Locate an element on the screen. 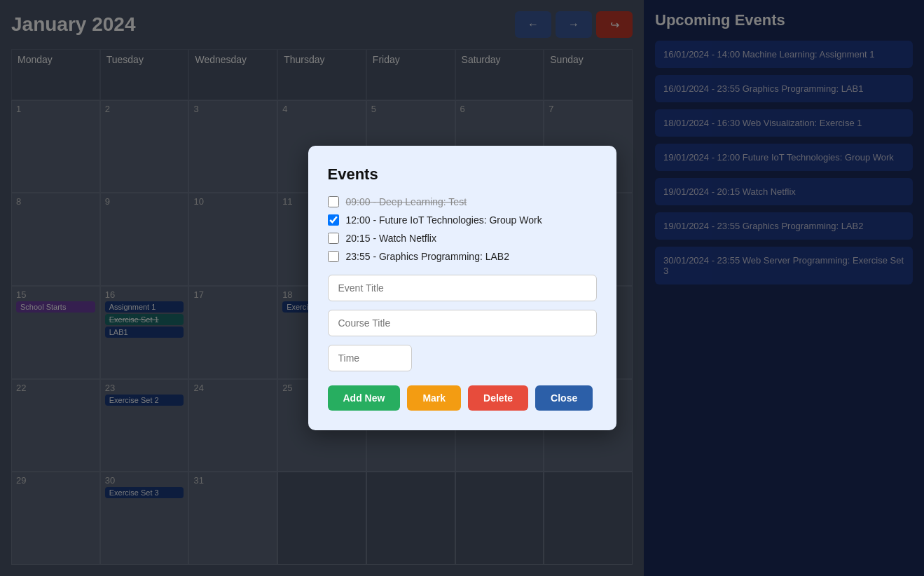 The width and height of the screenshot is (924, 576). mark-button: Mark is located at coordinates (434, 398).